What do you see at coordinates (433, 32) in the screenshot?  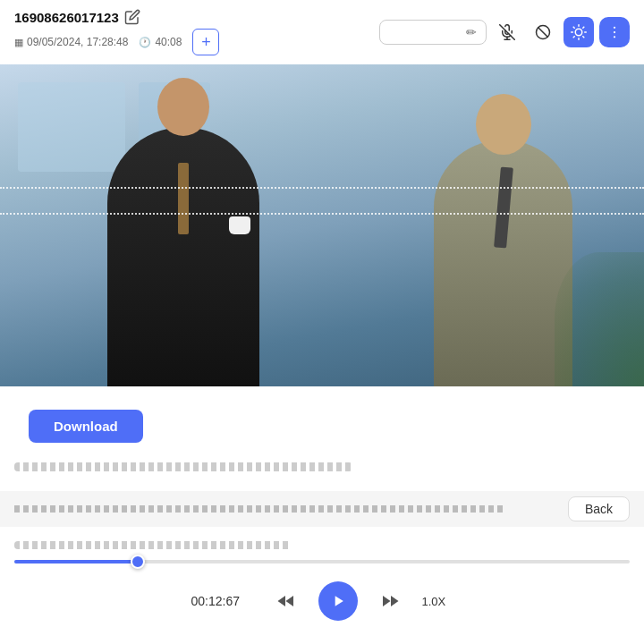 I see `search-bar: ✏` at bounding box center [433, 32].